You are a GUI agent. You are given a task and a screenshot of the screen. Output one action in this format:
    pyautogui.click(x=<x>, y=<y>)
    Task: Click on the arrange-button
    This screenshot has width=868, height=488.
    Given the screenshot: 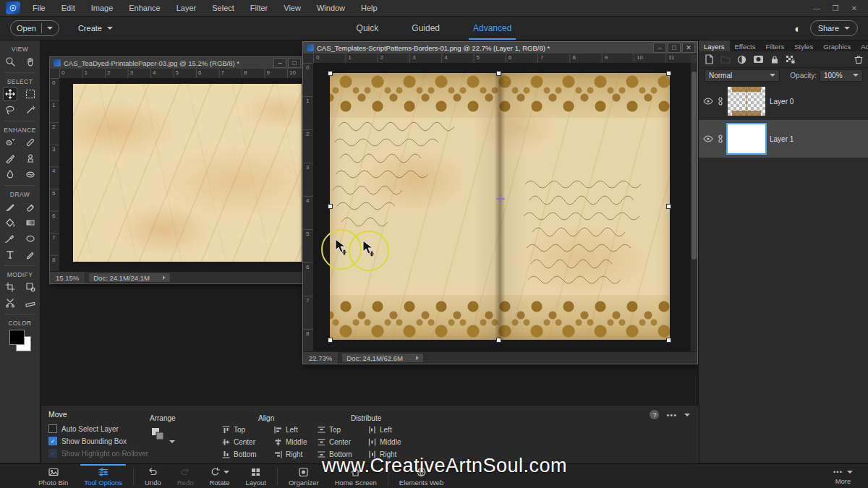 What is the action you would take?
    pyautogui.click(x=162, y=435)
    